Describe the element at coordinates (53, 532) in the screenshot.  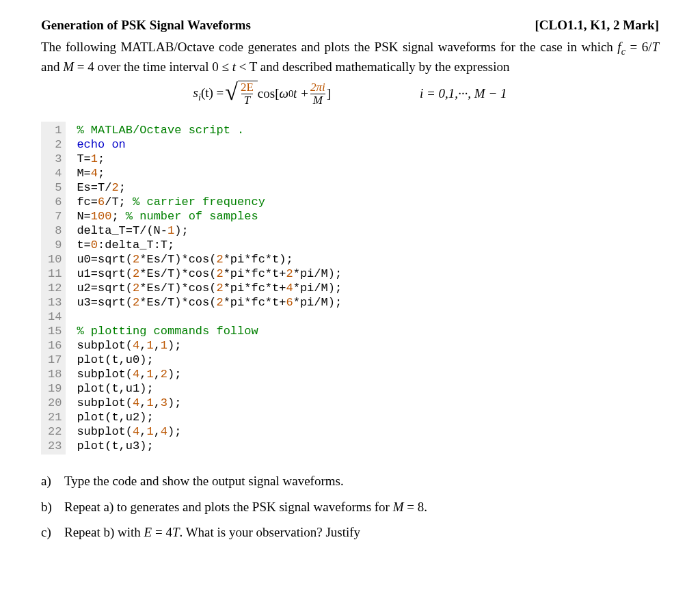
I see `q-label: c)` at that location.